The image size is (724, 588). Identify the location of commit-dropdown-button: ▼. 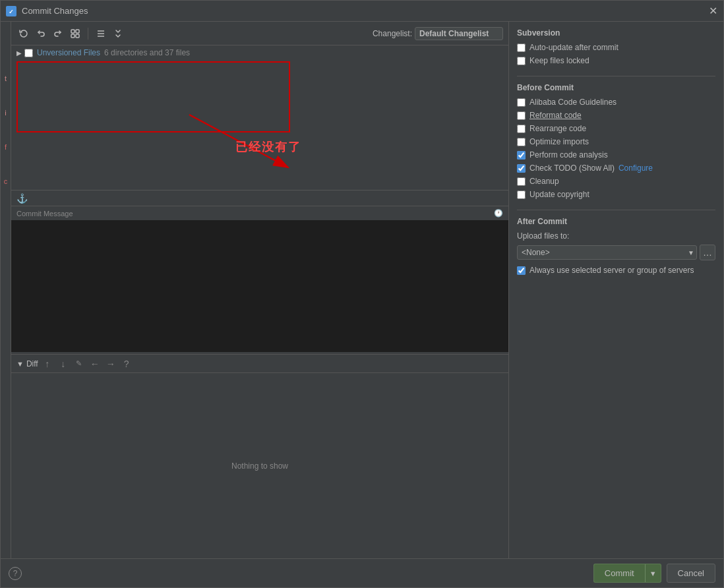
(653, 573).